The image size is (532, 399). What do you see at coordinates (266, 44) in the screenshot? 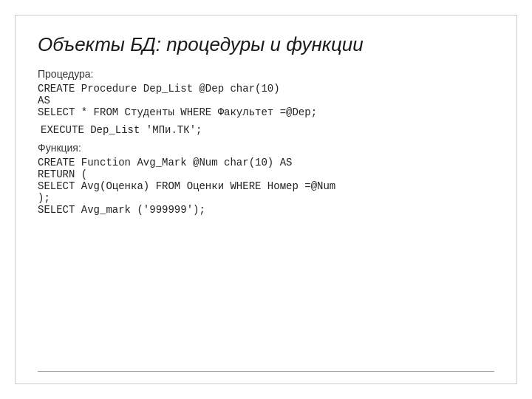
I see `slide-title: Объекты БД: процедуры и функции` at bounding box center [266, 44].